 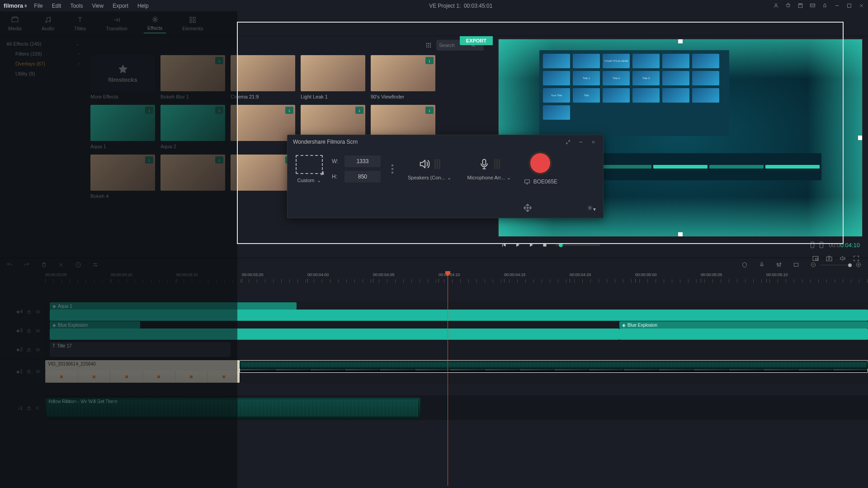 I want to click on width-input, so click(x=363, y=161).